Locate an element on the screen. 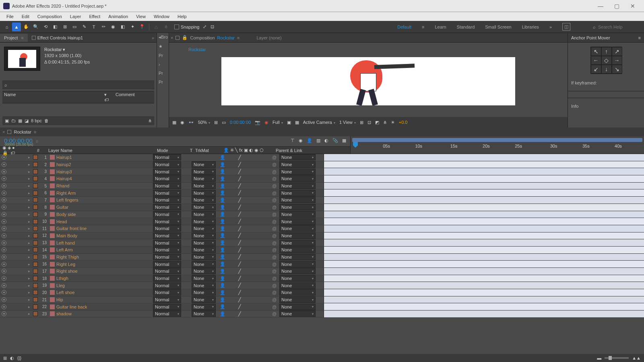  menu-edit: Edit is located at coordinates (26, 16).